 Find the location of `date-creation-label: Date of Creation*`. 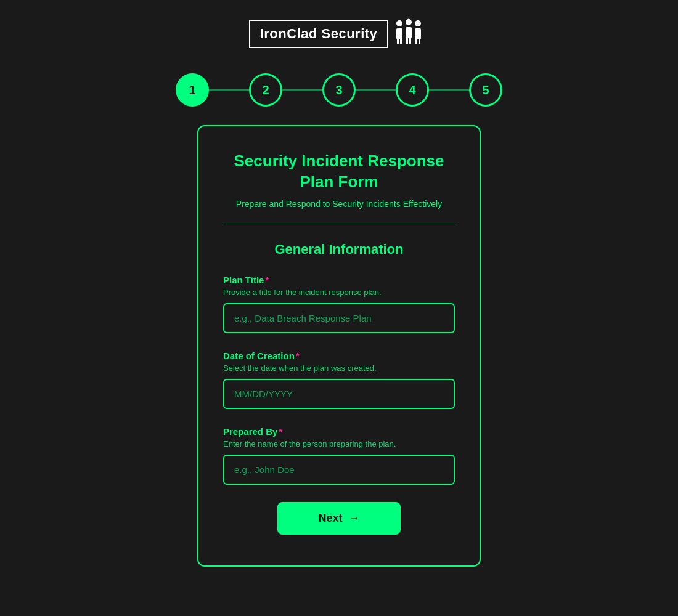

date-creation-label: Date of Creation* is located at coordinates (339, 356).